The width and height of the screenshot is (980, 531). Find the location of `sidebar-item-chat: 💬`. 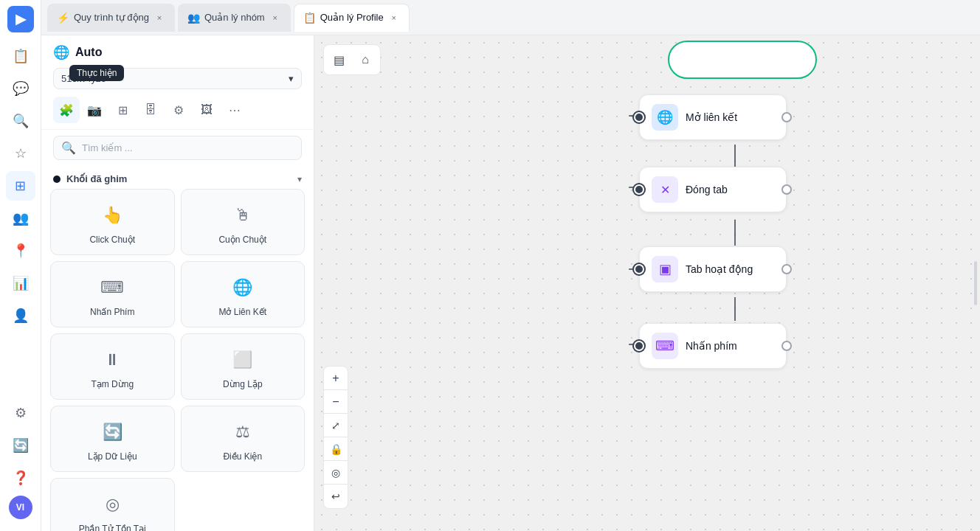

sidebar-item-chat: 💬 is located at coordinates (21, 88).